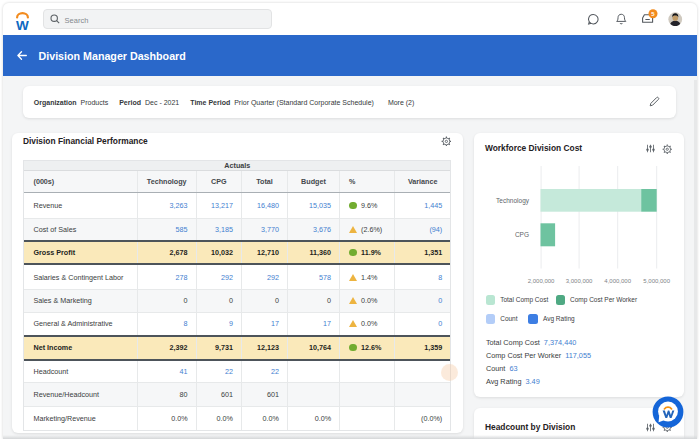 This screenshot has height=439, width=700. Describe the element at coordinates (578, 281) in the screenshot. I see `svg-text: 3,000,000` at that location.